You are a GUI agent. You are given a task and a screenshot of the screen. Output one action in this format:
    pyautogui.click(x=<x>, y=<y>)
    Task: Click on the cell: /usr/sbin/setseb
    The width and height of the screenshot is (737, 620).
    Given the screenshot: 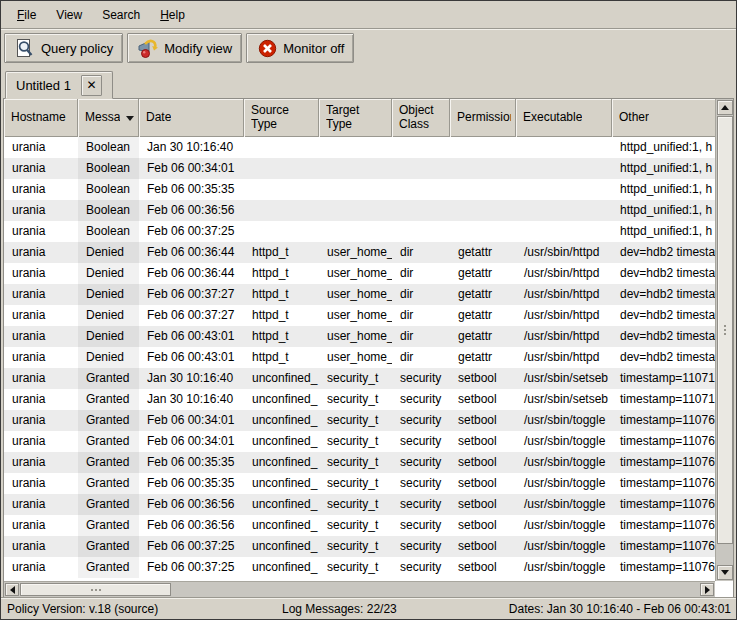 What is the action you would take?
    pyautogui.click(x=564, y=378)
    